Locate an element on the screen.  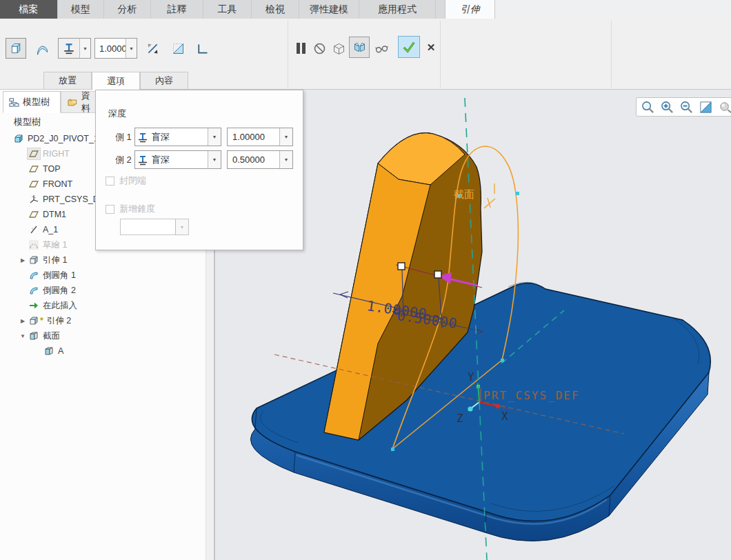
x-axis-label: X is located at coordinates (505, 417).